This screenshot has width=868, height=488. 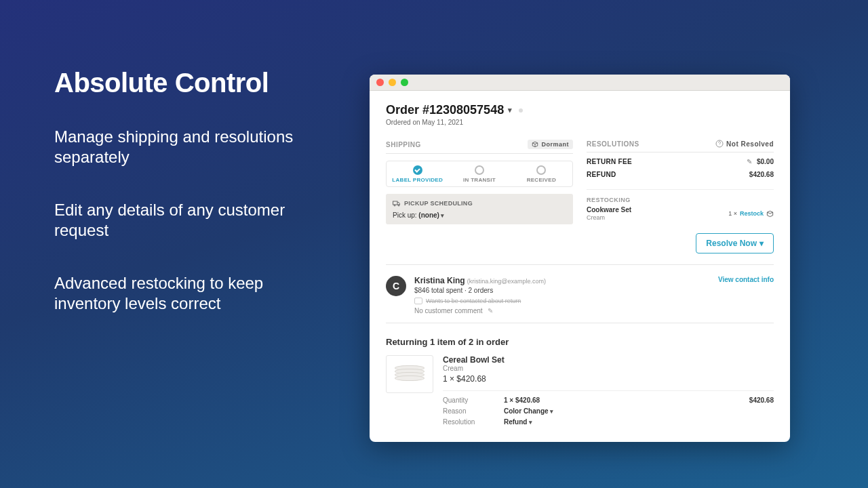 What do you see at coordinates (473, 301) in the screenshot?
I see `customer-flag-text: Wants to be contacted about return` at bounding box center [473, 301].